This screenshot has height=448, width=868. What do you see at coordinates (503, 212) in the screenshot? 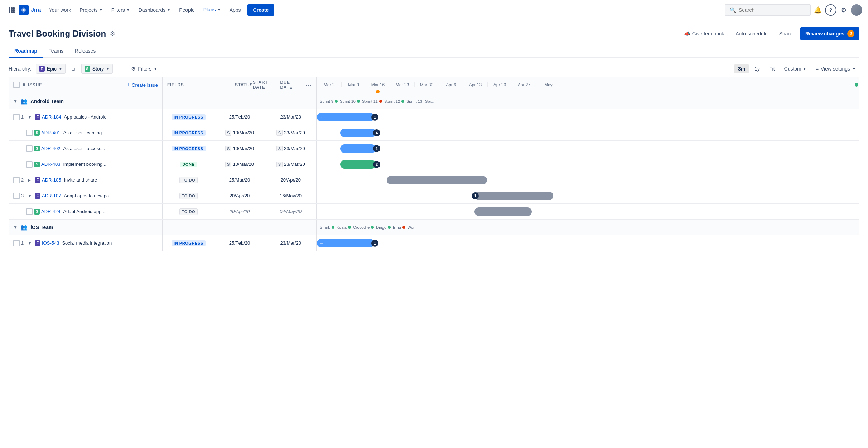
I see `adr-424-bar` at bounding box center [503, 212].